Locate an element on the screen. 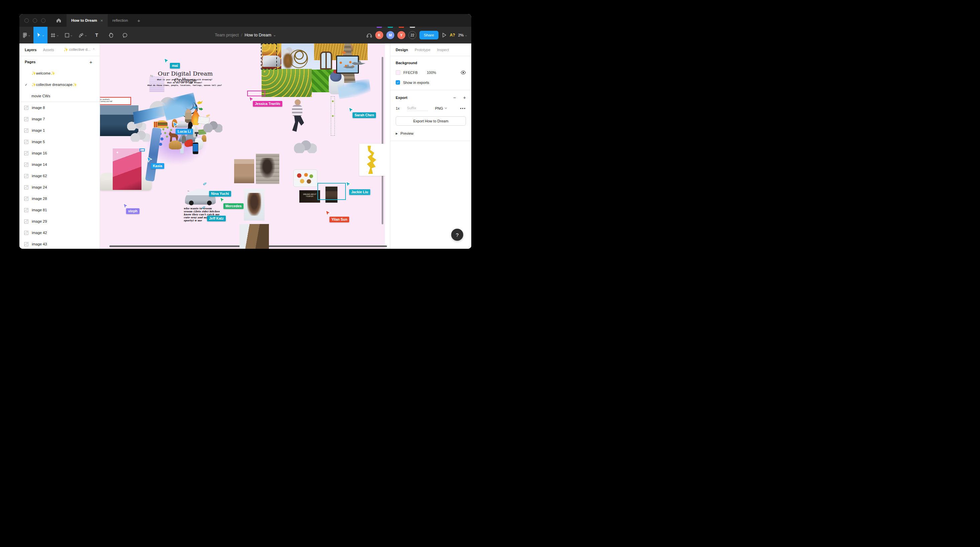 The height and width of the screenshot is (547, 980). export-scale-value: 1x is located at coordinates (398, 108).